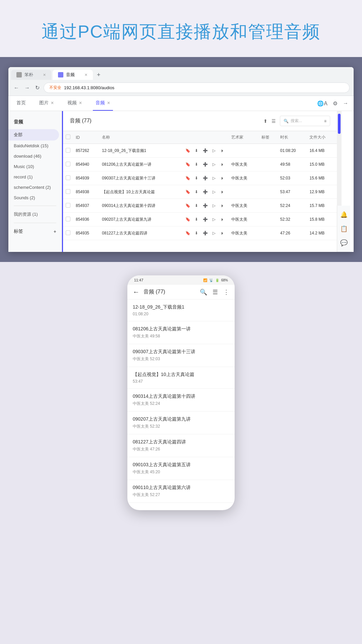 The image size is (362, 644). I want to click on action-save-5: 🔖, so click(188, 219).